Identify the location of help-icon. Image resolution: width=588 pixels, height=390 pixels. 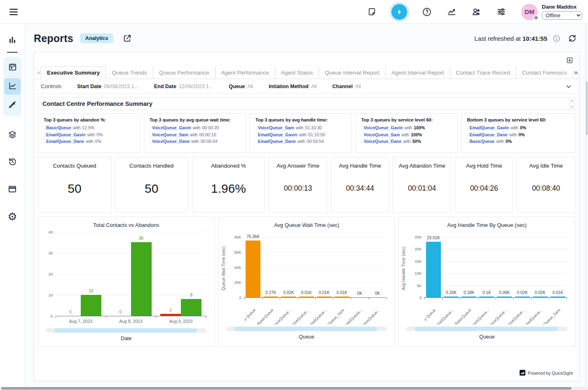
(427, 12).